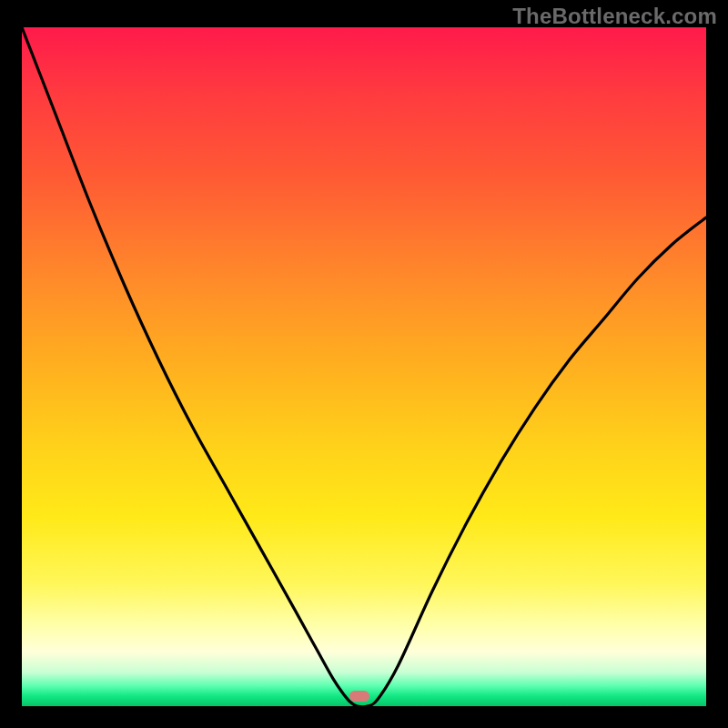 The image size is (728, 728). What do you see at coordinates (615, 16) in the screenshot?
I see `watermark-text: TheBottleneck.com` at bounding box center [615, 16].